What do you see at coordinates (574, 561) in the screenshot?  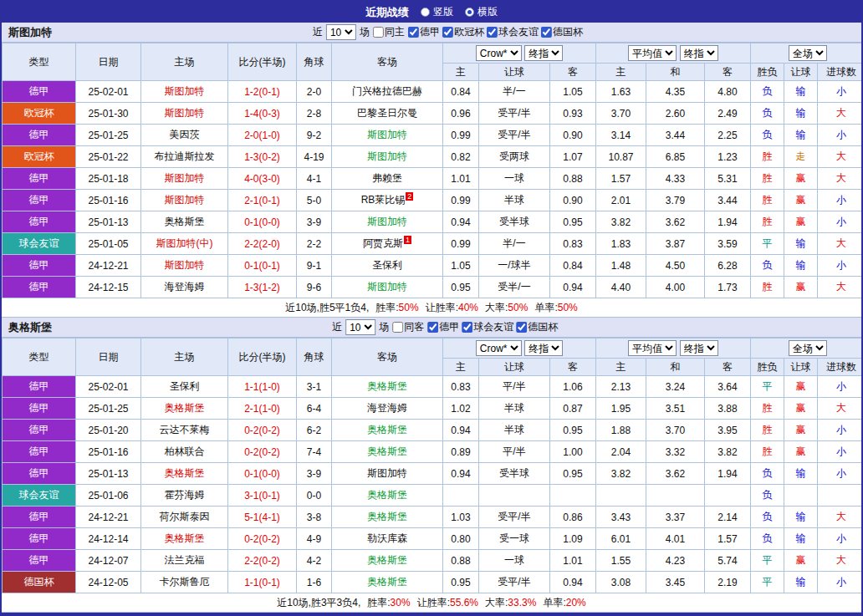 I see `odds-away-cell: 1.01` at bounding box center [574, 561].